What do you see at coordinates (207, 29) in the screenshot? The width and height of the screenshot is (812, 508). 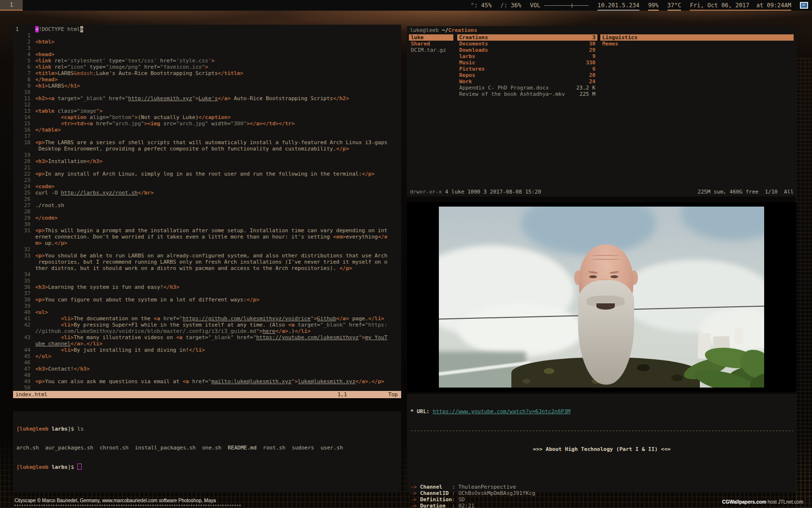 I see `editor-line: 1<!DOCTYPE html>` at bounding box center [207, 29].